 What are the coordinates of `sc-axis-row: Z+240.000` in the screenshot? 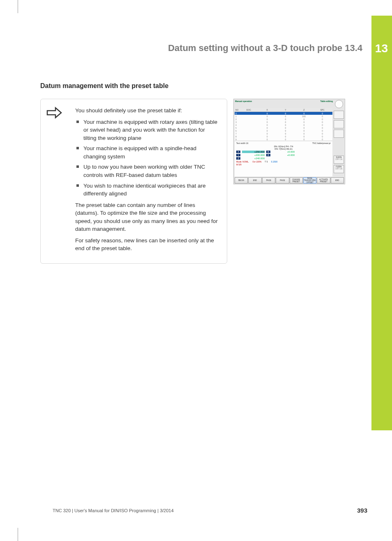 It's located at (284, 158).